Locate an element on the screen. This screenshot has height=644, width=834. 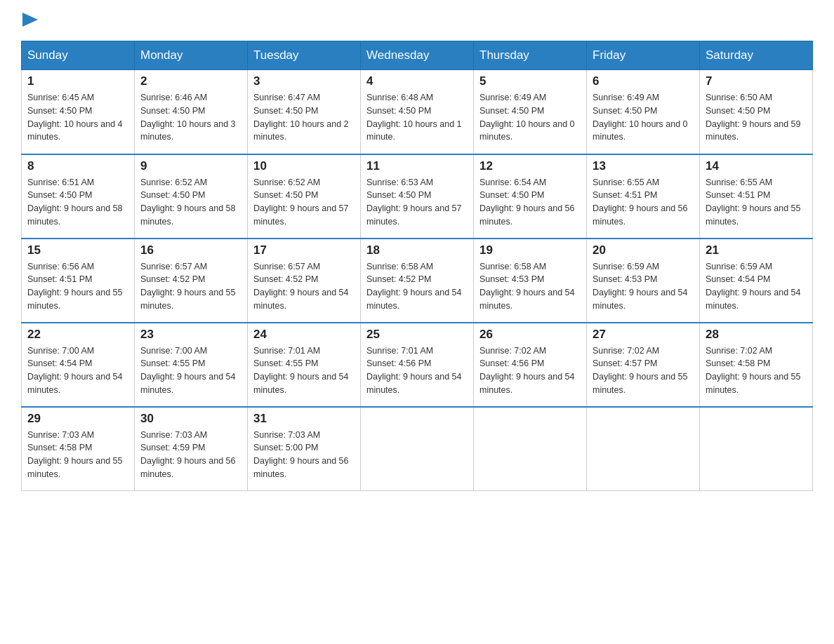
day-info: Sunrise: 7:00 AMSunset: 4:55 PMDaylight:… is located at coordinates (191, 370).